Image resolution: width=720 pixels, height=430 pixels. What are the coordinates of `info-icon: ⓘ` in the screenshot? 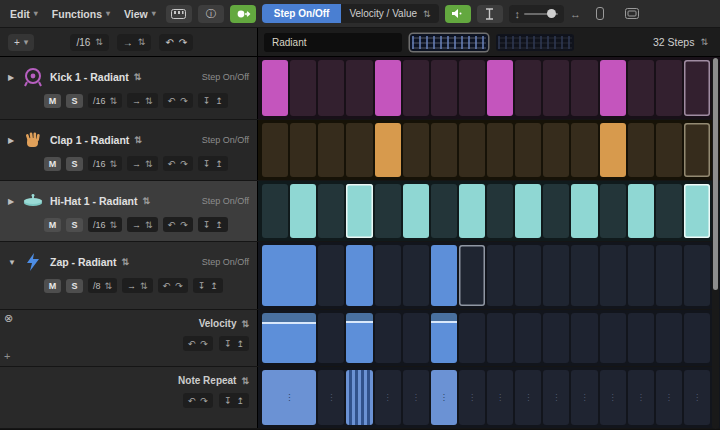 It's located at (211, 14).